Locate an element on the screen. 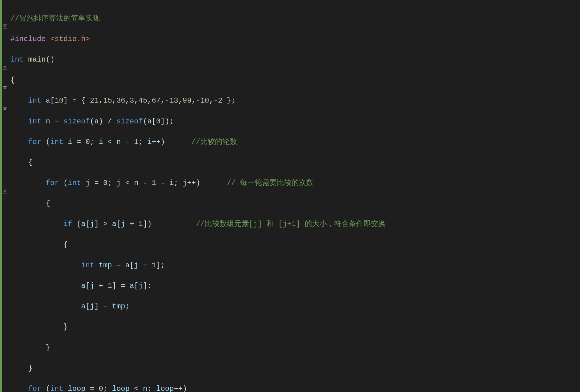 The width and height of the screenshot is (580, 392). op: ] > is located at coordinates (103, 224).